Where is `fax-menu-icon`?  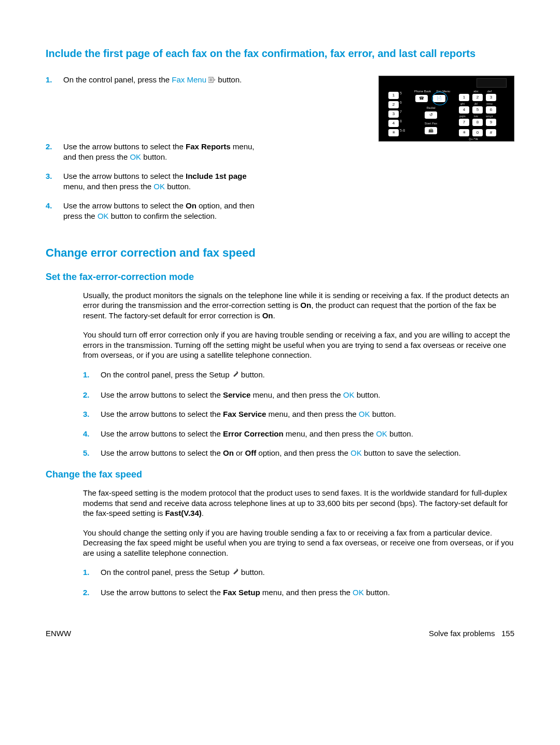 fax-menu-icon is located at coordinates (212, 80).